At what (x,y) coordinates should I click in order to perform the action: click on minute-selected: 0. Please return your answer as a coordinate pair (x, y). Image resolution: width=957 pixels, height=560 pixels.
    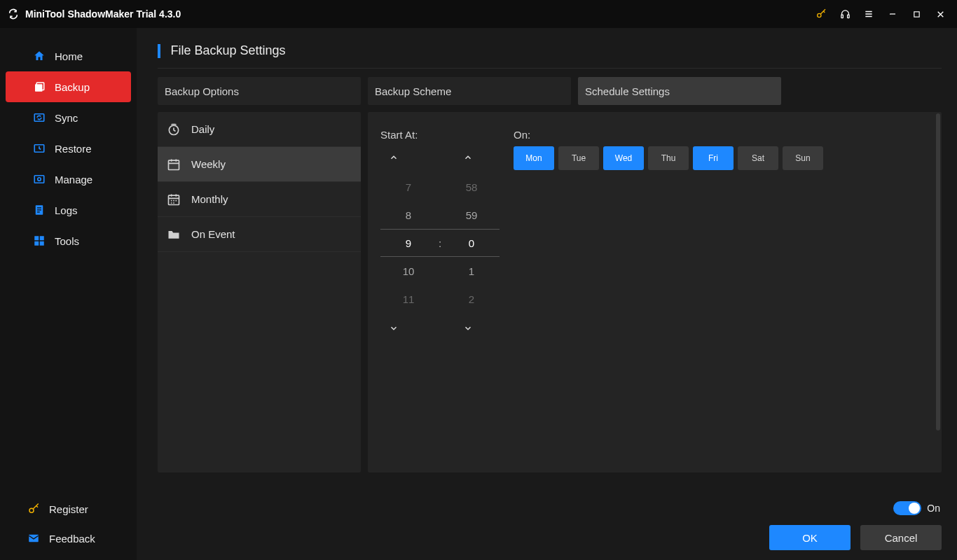
    Looking at the image, I should click on (471, 244).